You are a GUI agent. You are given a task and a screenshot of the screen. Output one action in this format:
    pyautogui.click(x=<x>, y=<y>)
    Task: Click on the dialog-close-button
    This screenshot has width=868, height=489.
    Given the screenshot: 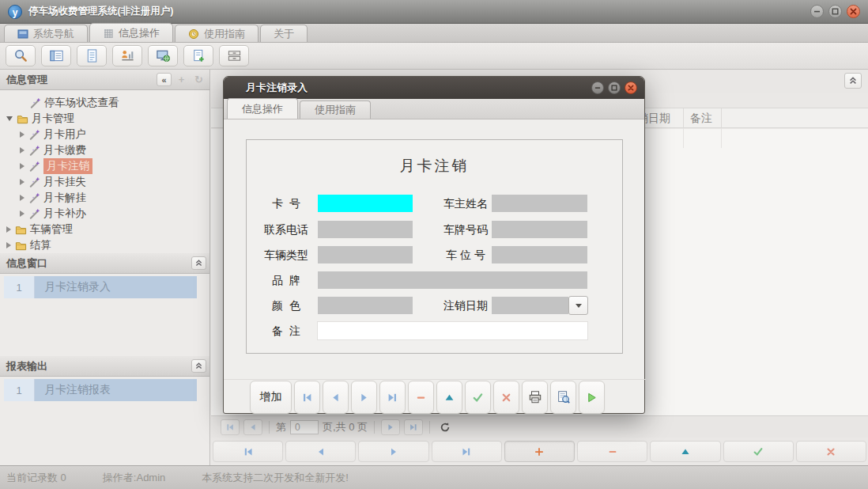 What is the action you would take?
    pyautogui.click(x=631, y=88)
    